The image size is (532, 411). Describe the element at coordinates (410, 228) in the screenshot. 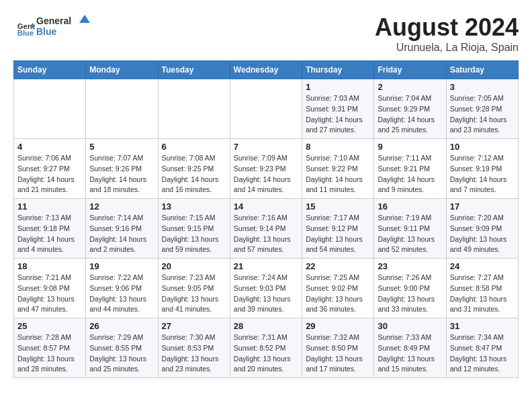

I see `calendar-day-16: 16Sunrise: 7:19 AMSunset: 9:11 PMDayligh…` at that location.